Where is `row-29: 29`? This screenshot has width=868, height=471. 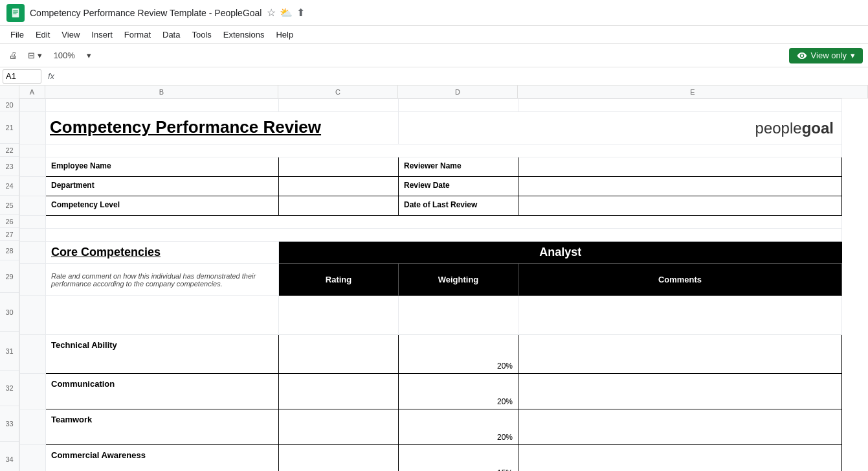 row-29: 29 is located at coordinates (9, 277).